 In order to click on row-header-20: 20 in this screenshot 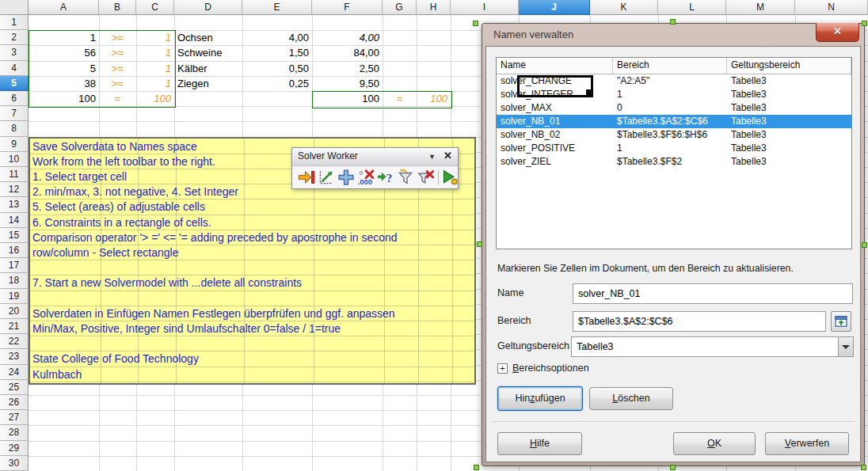, I will do `click(14, 312)`.